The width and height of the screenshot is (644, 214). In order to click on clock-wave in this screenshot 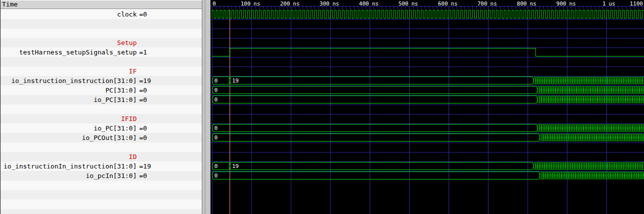, I will do `click(428, 14)`.